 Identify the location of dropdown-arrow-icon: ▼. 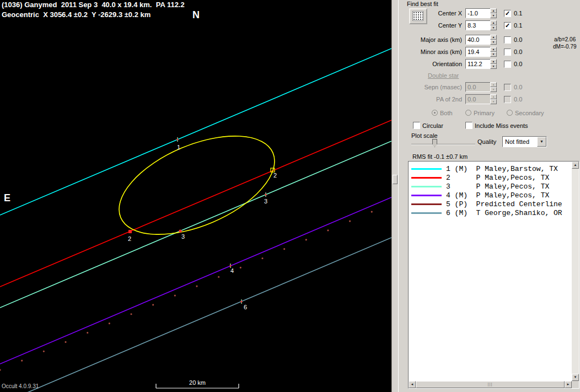
(541, 142).